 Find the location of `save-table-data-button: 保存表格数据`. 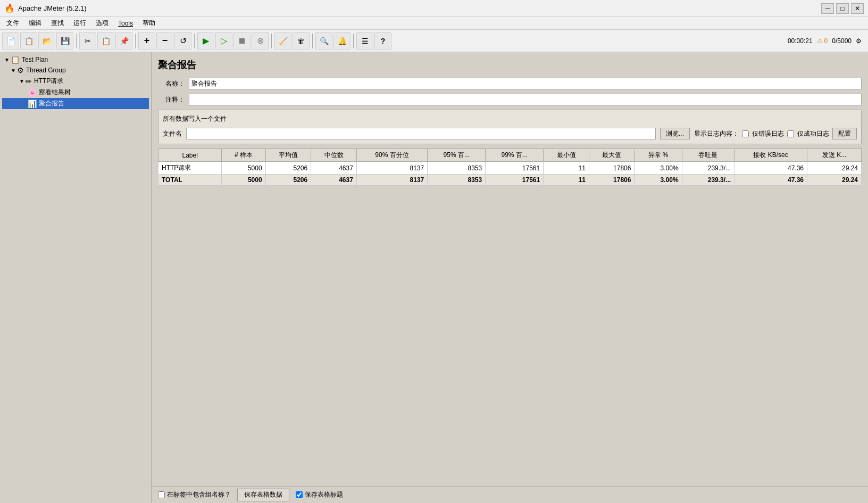

save-table-data-button: 保存表格数据 is located at coordinates (263, 495).